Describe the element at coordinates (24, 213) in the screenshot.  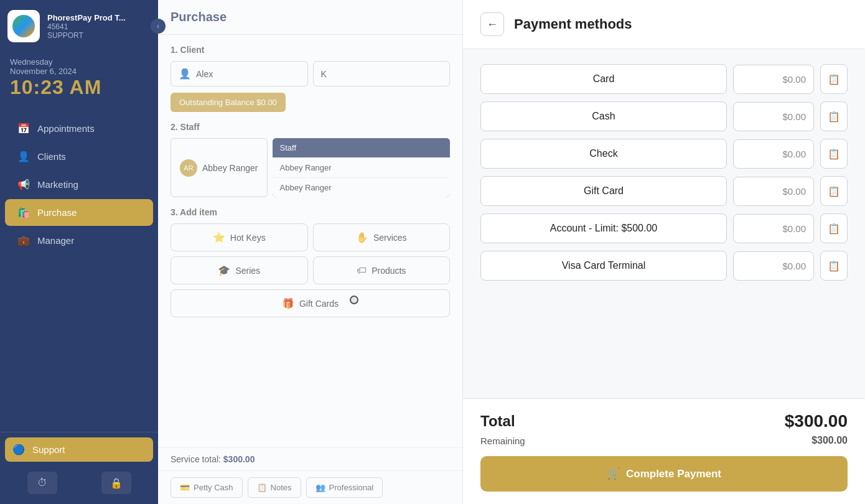
I see `purchase-icon: 🛍️` at that location.